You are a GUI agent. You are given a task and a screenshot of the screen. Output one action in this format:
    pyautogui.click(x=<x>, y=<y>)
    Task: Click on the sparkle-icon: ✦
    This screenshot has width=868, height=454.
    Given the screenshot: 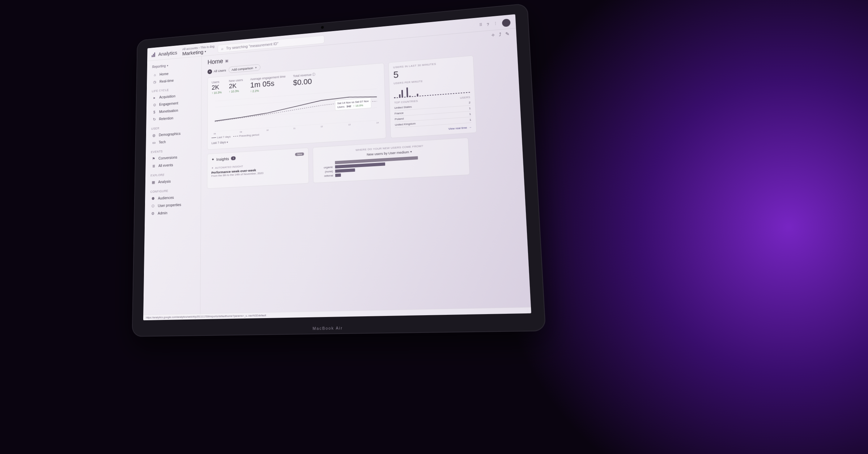 What is the action you would take?
    pyautogui.click(x=213, y=168)
    